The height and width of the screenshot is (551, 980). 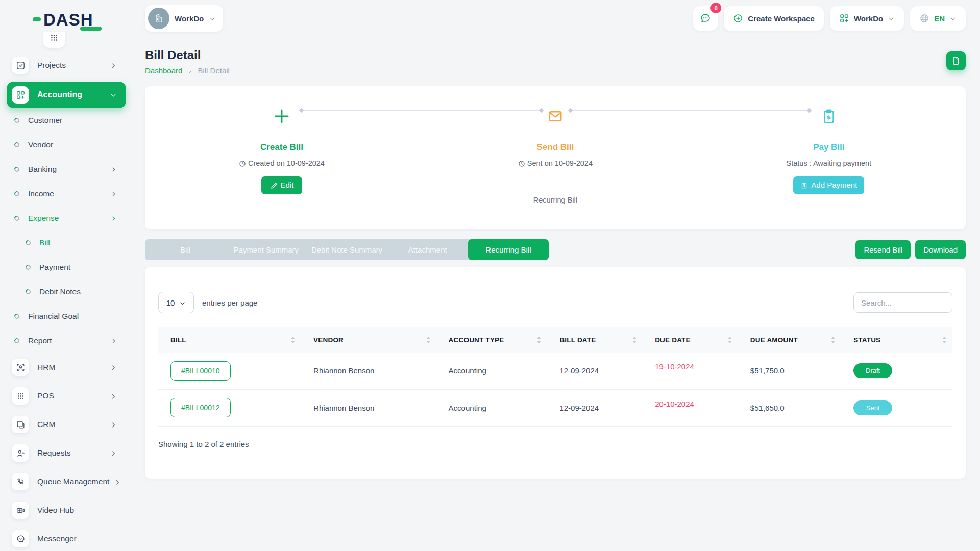 What do you see at coordinates (690, 340) in the screenshot?
I see `column-header-due-date: DUE DATE` at bounding box center [690, 340].